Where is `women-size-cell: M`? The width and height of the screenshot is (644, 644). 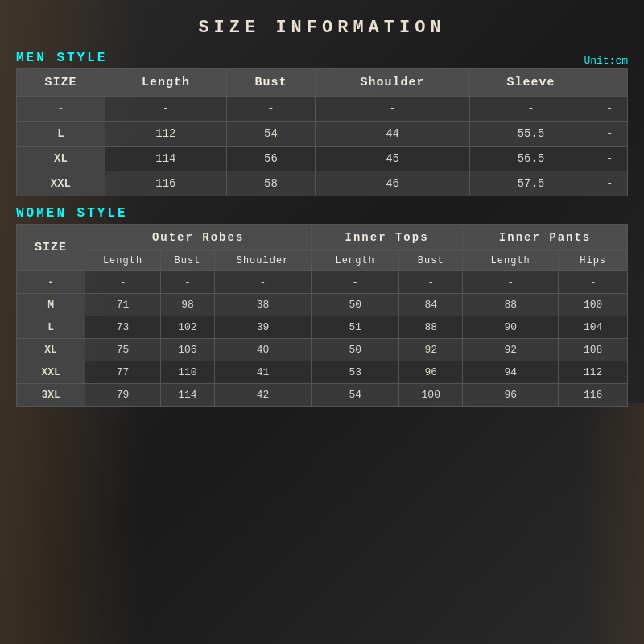
women-size-cell: M is located at coordinates (52, 305).